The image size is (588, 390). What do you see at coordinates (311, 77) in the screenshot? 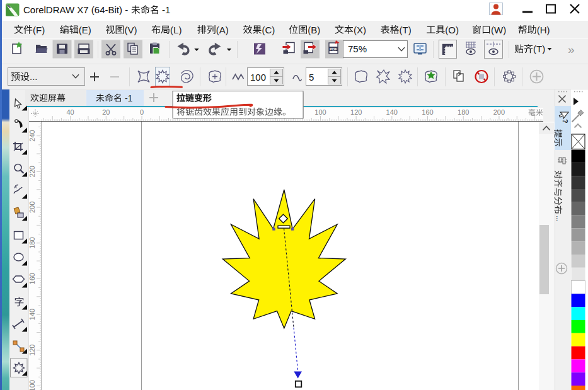
I see `svg-text: 5` at bounding box center [311, 77].